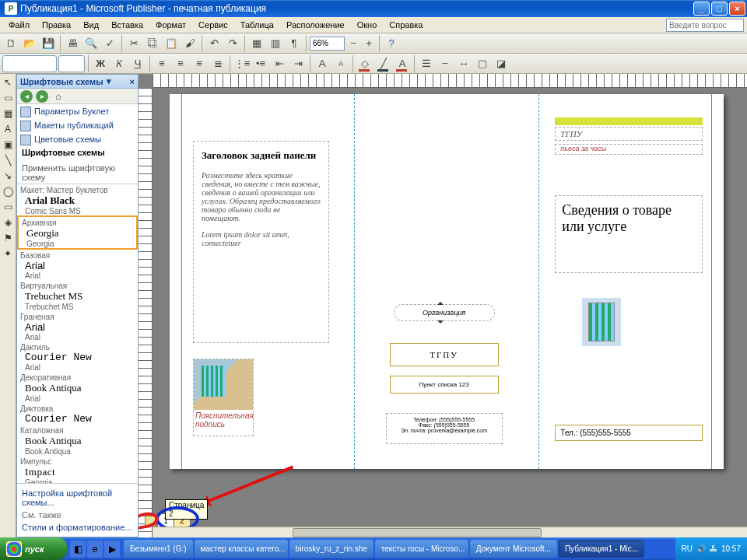 The height and width of the screenshot is (560, 747). I want to click on tray-clock: 10:57, so click(731, 549).